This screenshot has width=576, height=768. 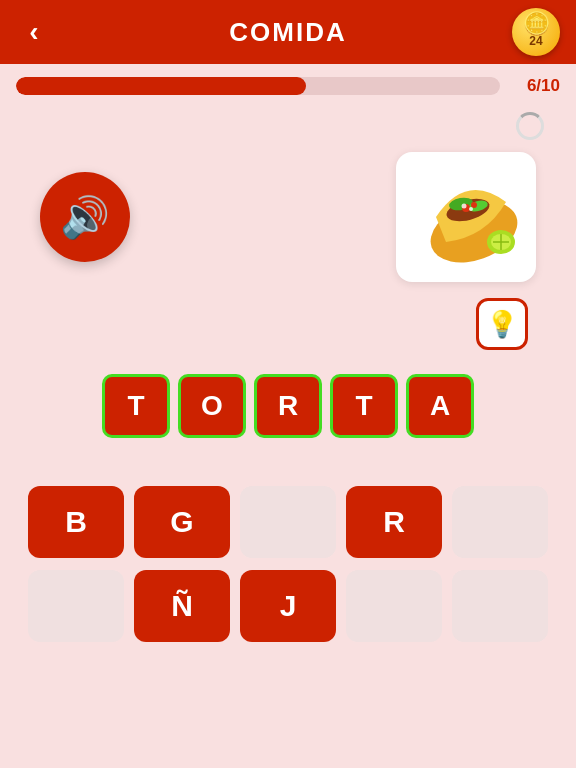 What do you see at coordinates (258, 86) in the screenshot?
I see `progress-bar-background` at bounding box center [258, 86].